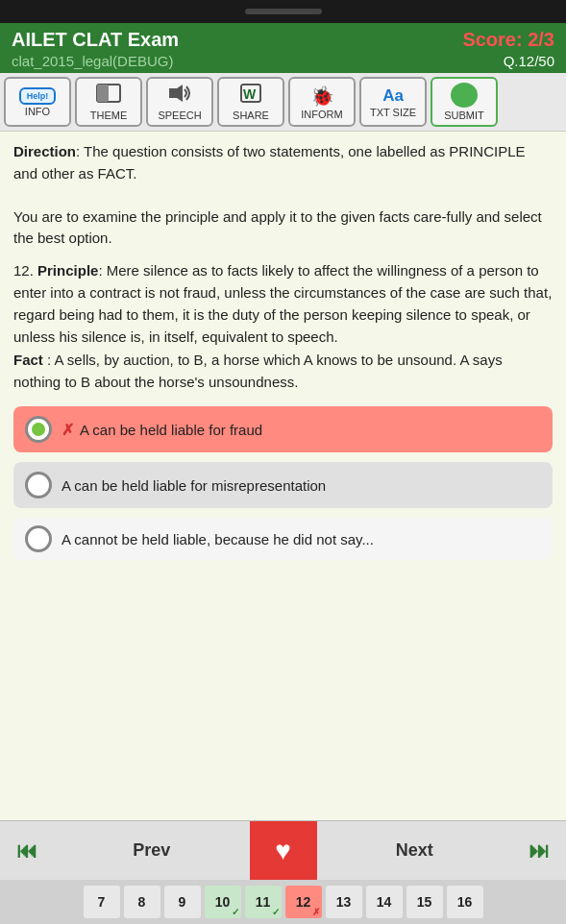  I want to click on radio-b, so click(38, 485).